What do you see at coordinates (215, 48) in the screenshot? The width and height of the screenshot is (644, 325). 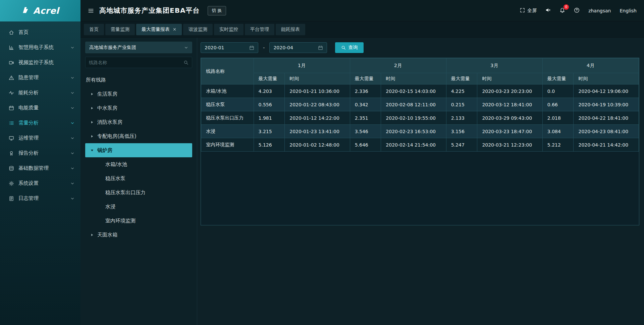 I see `start-date-value: 2020-01` at bounding box center [215, 48].